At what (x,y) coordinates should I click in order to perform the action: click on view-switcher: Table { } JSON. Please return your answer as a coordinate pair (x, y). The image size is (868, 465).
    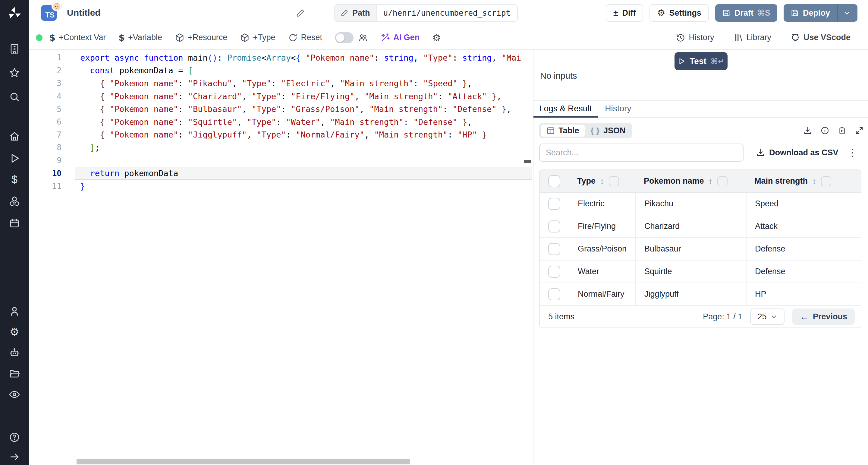
    Looking at the image, I should click on (586, 131).